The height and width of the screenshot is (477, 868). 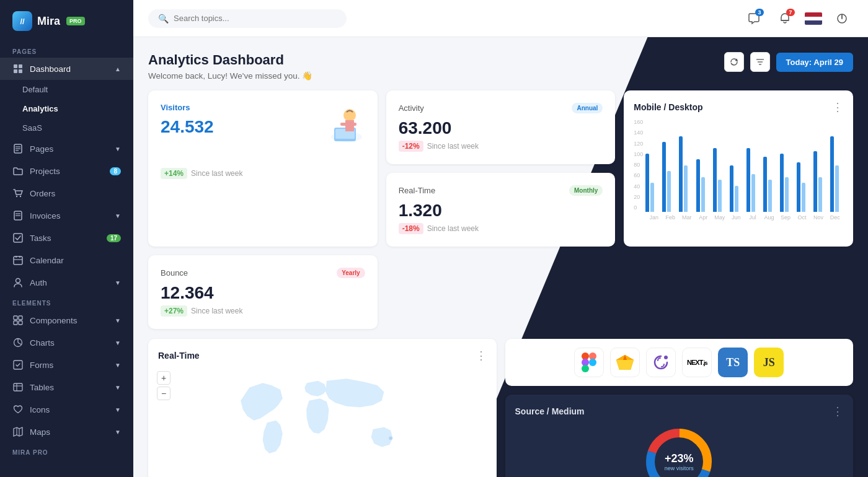 I want to click on sidebar-item-pages: Pages ▼, so click(x=67, y=149).